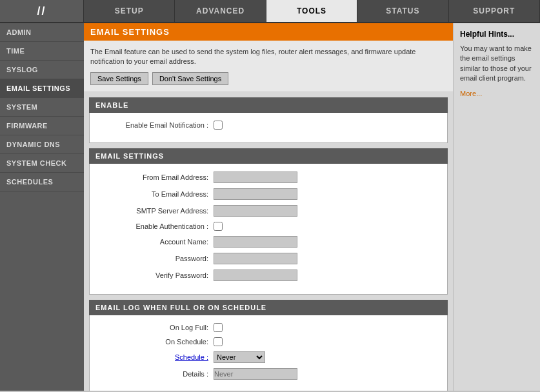 The image size is (540, 392). Describe the element at coordinates (155, 259) in the screenshot. I see `password-label: Password:` at that location.